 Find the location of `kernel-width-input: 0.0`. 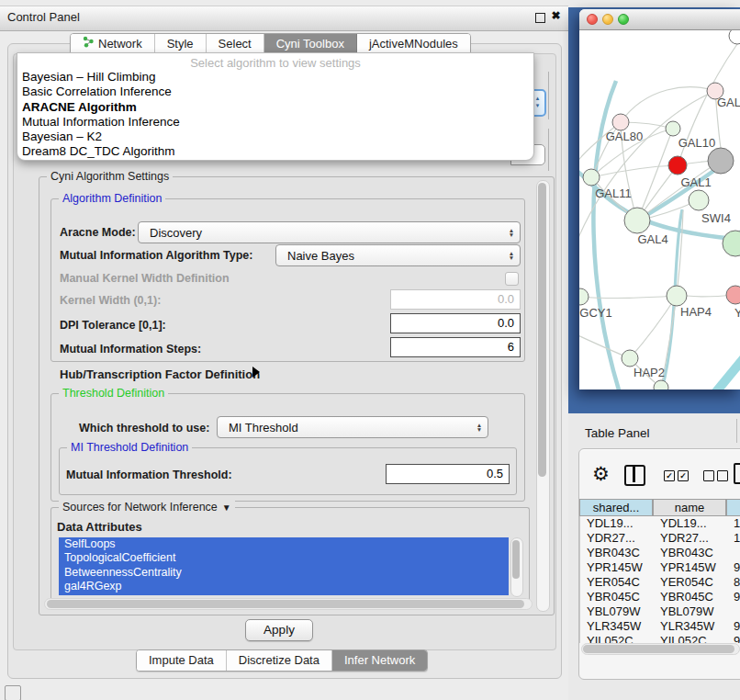

kernel-width-input: 0.0 is located at coordinates (455, 299).